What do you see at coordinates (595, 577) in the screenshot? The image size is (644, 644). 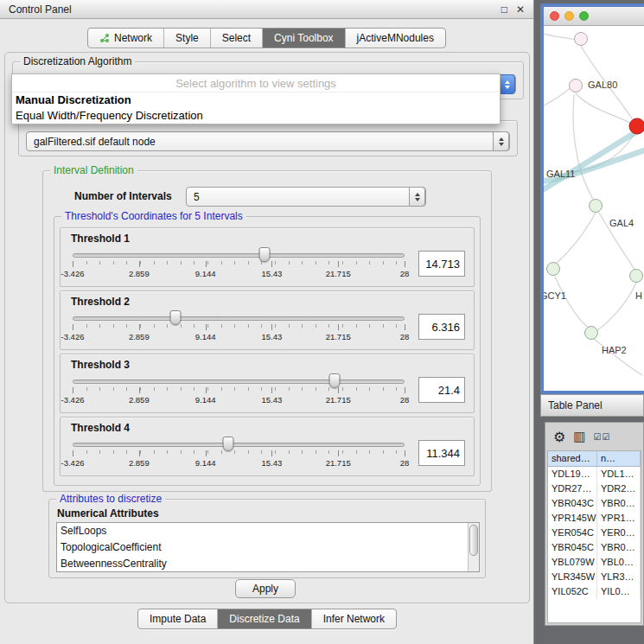 I see `table-row: YLR345WYLR3…` at bounding box center [595, 577].